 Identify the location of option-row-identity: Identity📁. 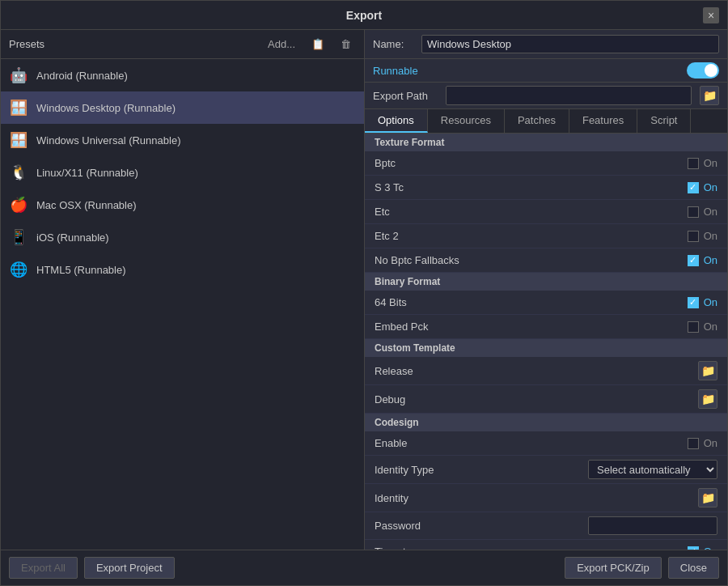
(546, 499).